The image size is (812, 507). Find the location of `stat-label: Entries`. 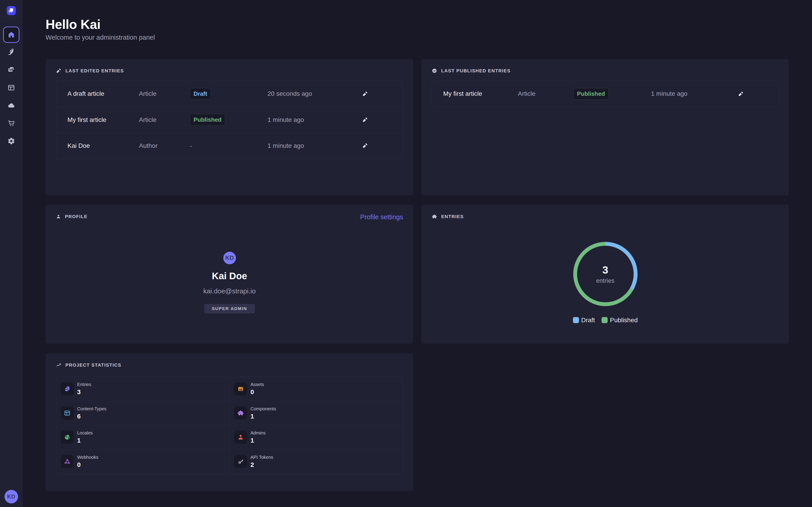

stat-label: Entries is located at coordinates (84, 384).